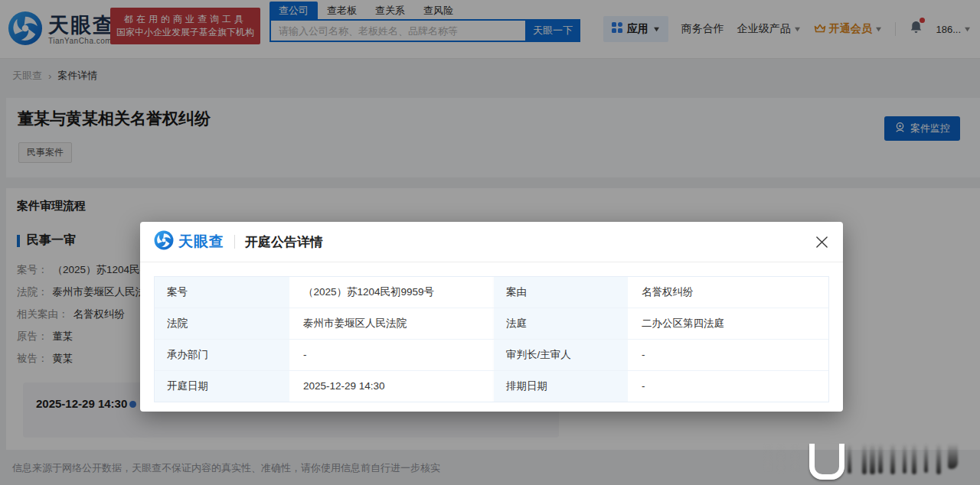  Describe the element at coordinates (822, 242) in the screenshot. I see `close-icon` at that location.